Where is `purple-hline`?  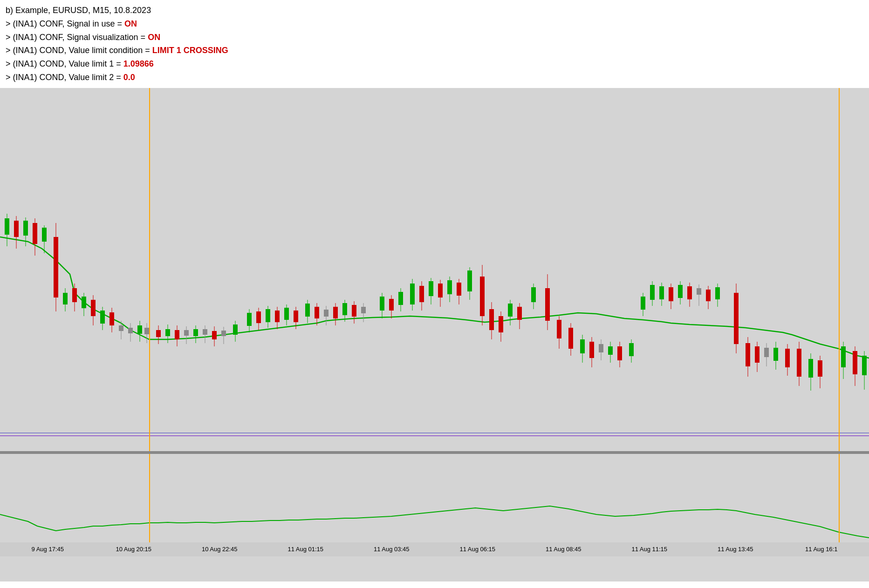
purple-hline is located at coordinates (434, 433).